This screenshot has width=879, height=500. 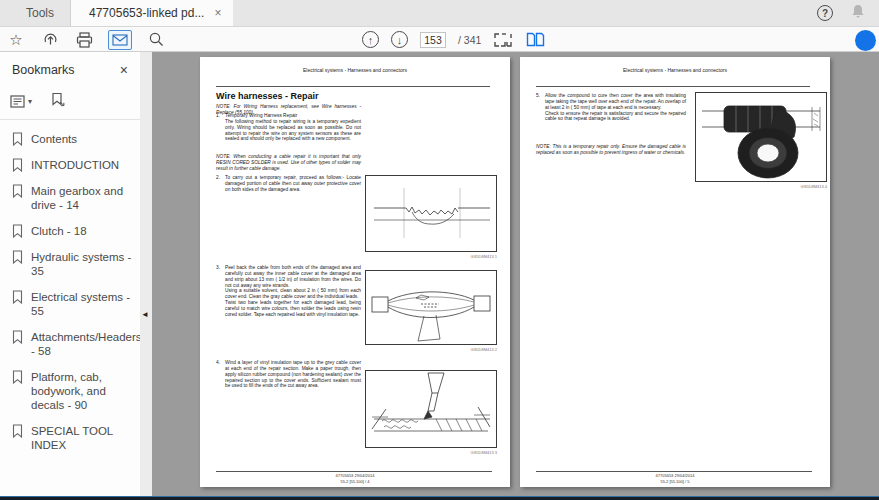 What do you see at coordinates (858, 14) in the screenshot?
I see `bell-icon` at bounding box center [858, 14].